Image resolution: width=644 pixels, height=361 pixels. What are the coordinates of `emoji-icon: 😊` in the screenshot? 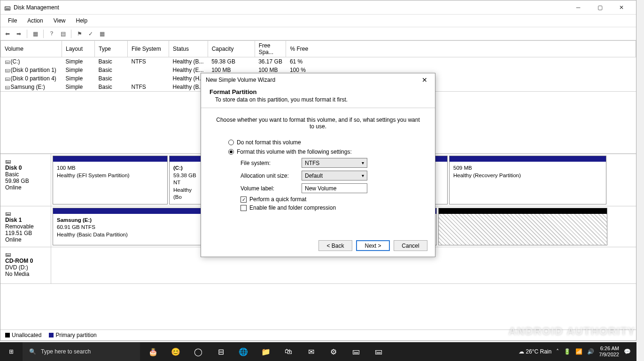 It's located at (176, 352).